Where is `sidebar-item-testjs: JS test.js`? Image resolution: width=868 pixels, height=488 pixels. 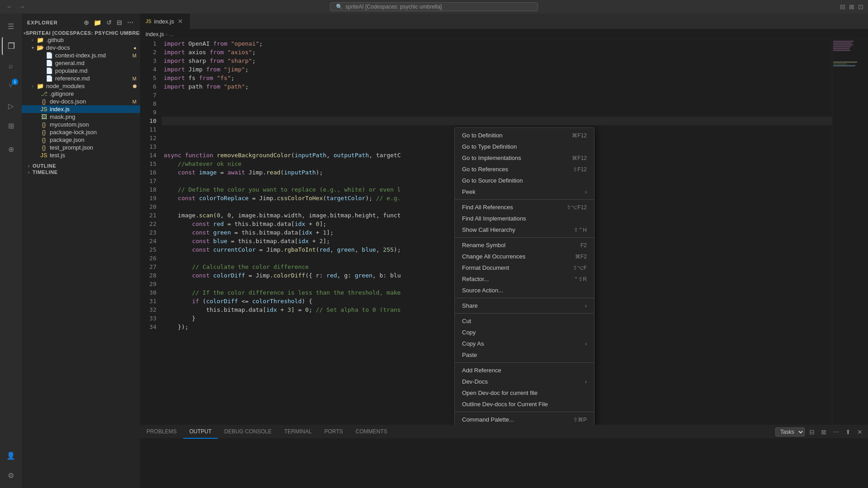
sidebar-item-testjs: JS test.js is located at coordinates (81, 155).